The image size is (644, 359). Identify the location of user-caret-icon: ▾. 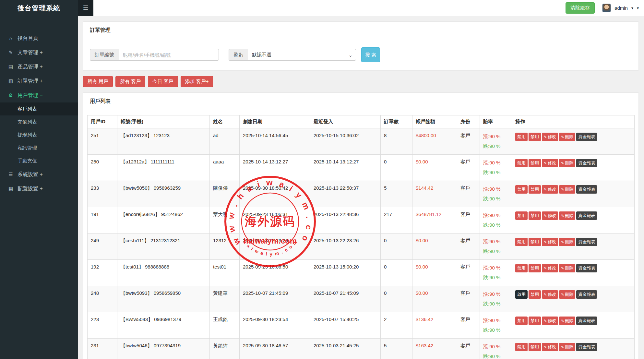
(632, 8).